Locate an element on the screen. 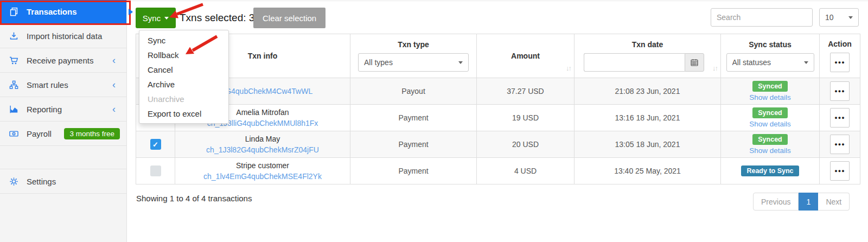  txn-date-cell: 21:08 23 Jun, 2021 is located at coordinates (648, 91).